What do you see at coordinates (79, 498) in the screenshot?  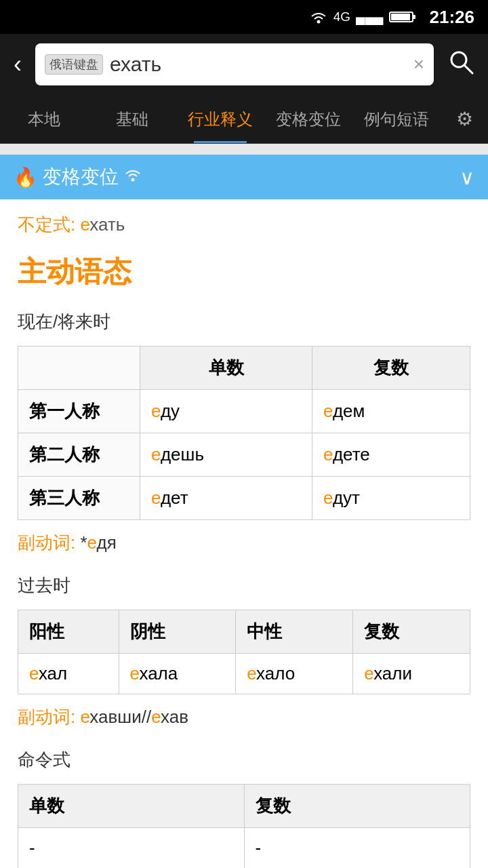 I see `person-3-label: 第三人称` at bounding box center [79, 498].